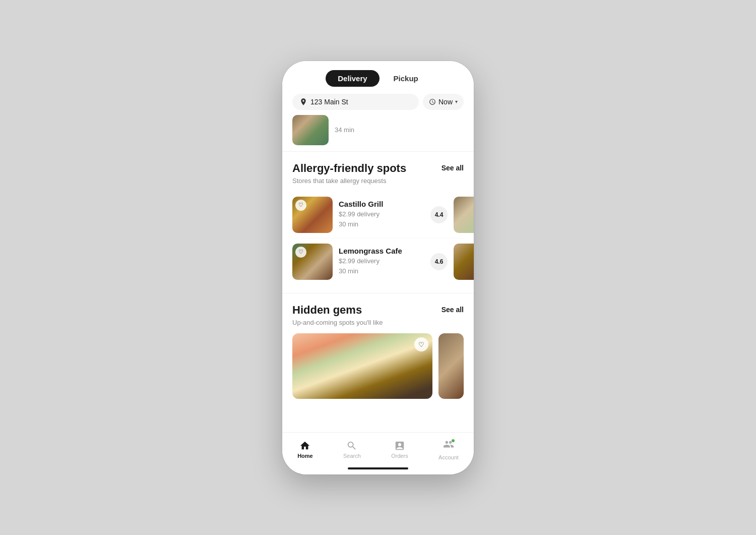 Image resolution: width=756 pixels, height=535 pixels. What do you see at coordinates (378, 310) in the screenshot?
I see `gems-section-header: Hidden gems See all` at bounding box center [378, 310].